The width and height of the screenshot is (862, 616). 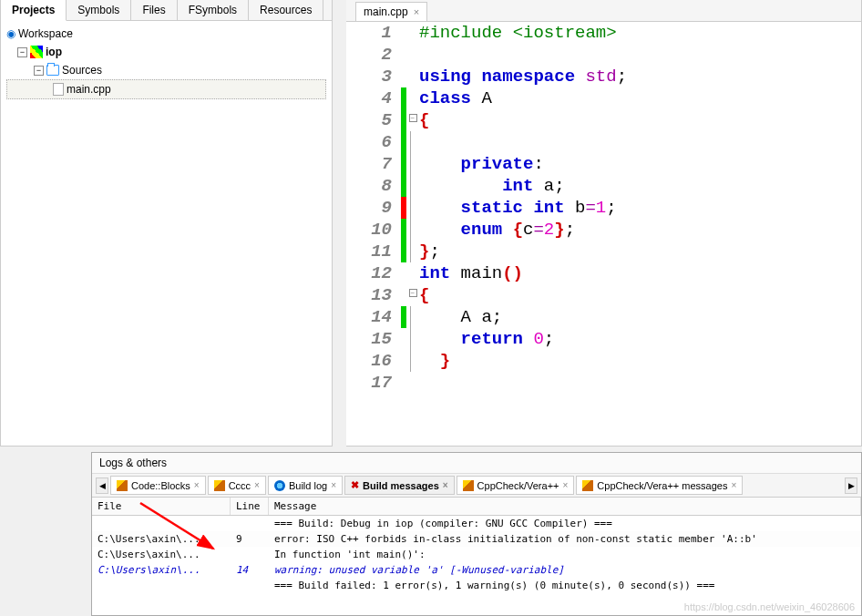 I want to click on file-node: main.cpp, so click(x=166, y=89).